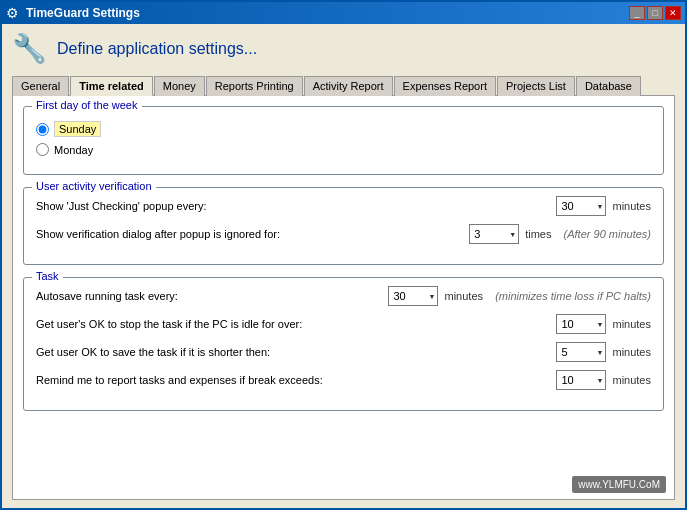 This screenshot has width=687, height=510. I want to click on popup-interval-dropdown: 30 15 45 60, so click(581, 206).